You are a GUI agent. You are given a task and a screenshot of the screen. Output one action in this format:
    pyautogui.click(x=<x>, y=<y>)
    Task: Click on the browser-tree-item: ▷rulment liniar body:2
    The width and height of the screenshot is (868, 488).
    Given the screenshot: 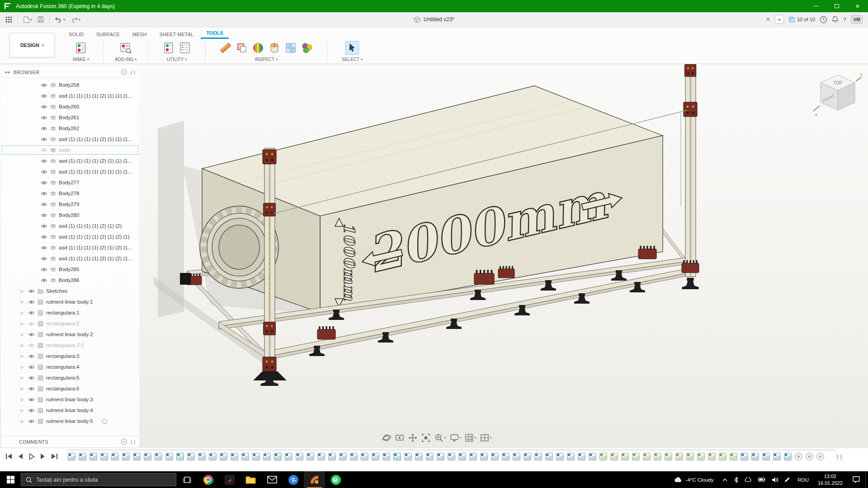 What is the action you would take?
    pyautogui.click(x=70, y=334)
    